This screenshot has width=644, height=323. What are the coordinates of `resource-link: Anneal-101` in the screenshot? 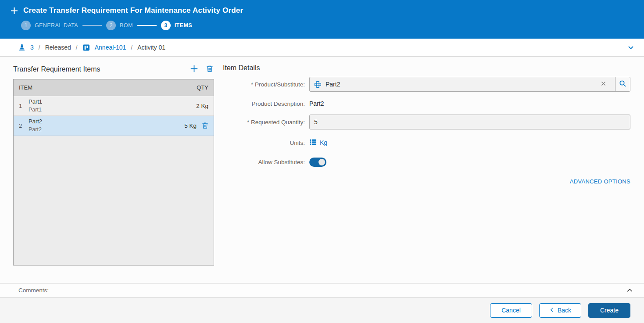 It's located at (111, 47).